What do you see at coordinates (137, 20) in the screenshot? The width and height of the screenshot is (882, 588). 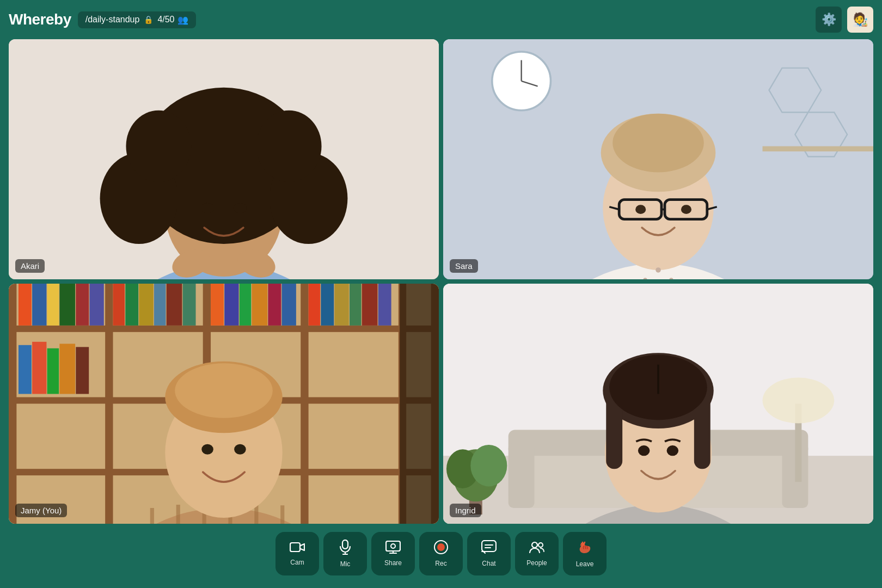 I see `room-info: /daily-standup 🔒 4/50 👥` at bounding box center [137, 20].